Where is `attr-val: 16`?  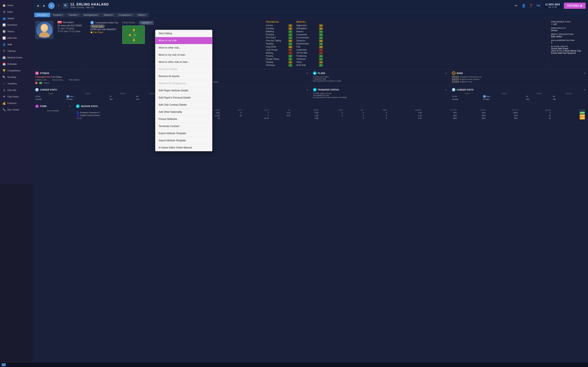 attr-val: 16 is located at coordinates (290, 38).